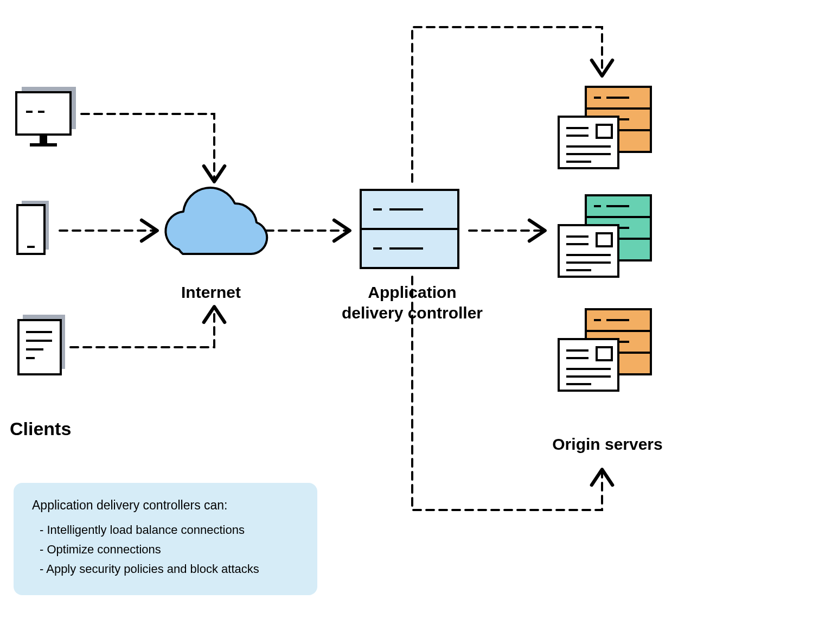 The height and width of the screenshot is (644, 838). What do you see at coordinates (165, 506) in the screenshot?
I see `callout-title: Application delivery controllers can:` at bounding box center [165, 506].